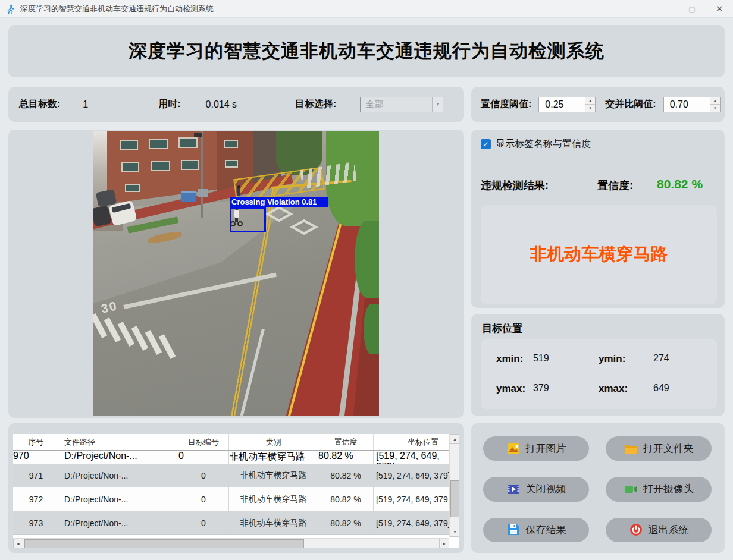 This screenshot has width=733, height=560. What do you see at coordinates (615, 185) in the screenshot?
I see `confidence-label: 置信度:` at bounding box center [615, 185].